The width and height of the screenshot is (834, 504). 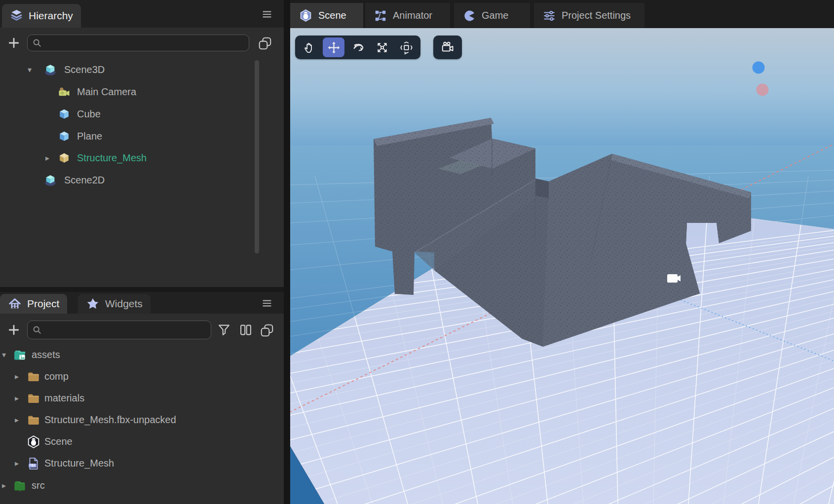 I want to click on hierarchy-item-plane: Plane, so click(x=142, y=137).